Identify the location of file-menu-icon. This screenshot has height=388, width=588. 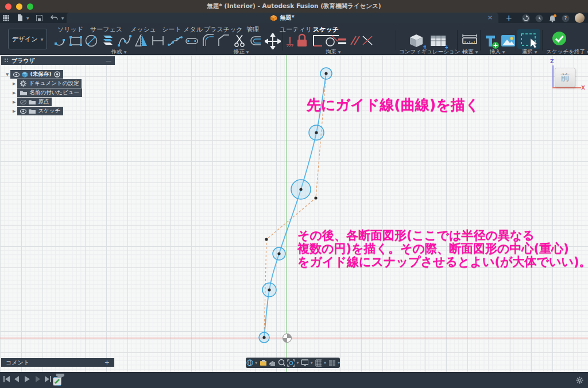
(20, 18).